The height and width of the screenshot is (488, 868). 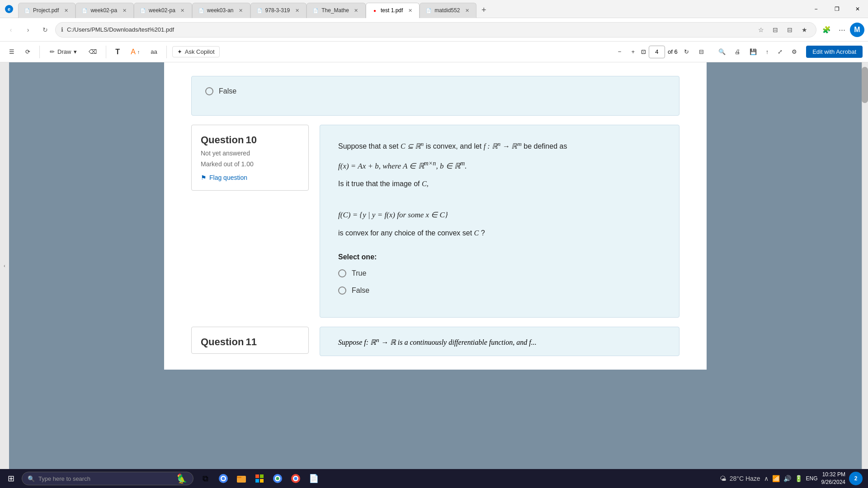 What do you see at coordinates (657, 52) in the screenshot?
I see `page-number-input` at bounding box center [657, 52].